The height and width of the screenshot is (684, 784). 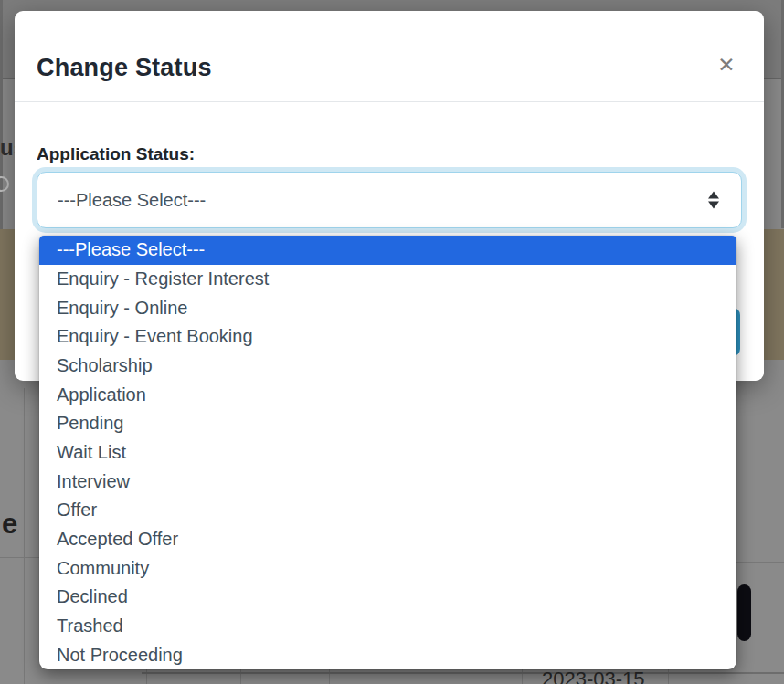 What do you see at coordinates (387, 540) in the screenshot?
I see `dropdown-option: Accepted Offer` at bounding box center [387, 540].